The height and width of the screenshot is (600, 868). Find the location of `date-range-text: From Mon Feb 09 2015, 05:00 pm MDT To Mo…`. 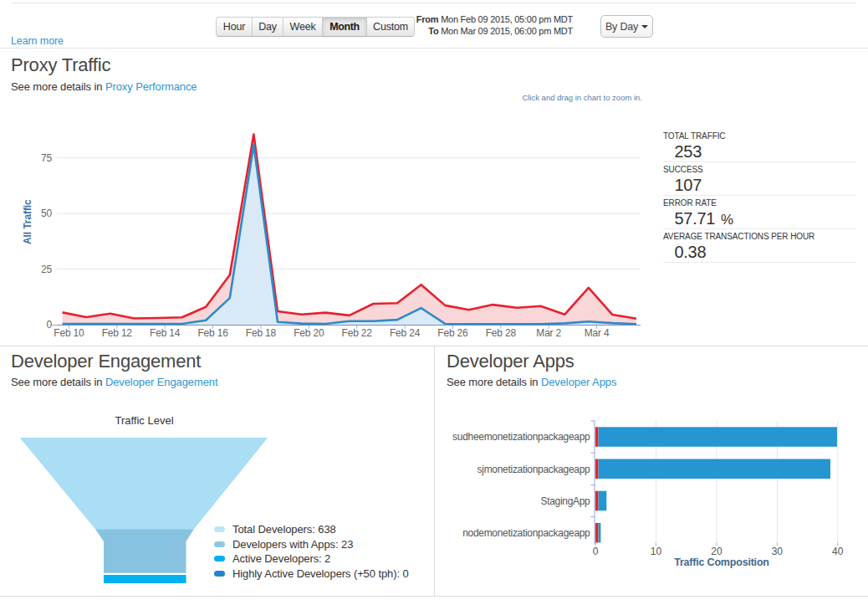

date-range-text: From Mon Feb 09 2015, 05:00 pm MDT To Mo… is located at coordinates (495, 25).